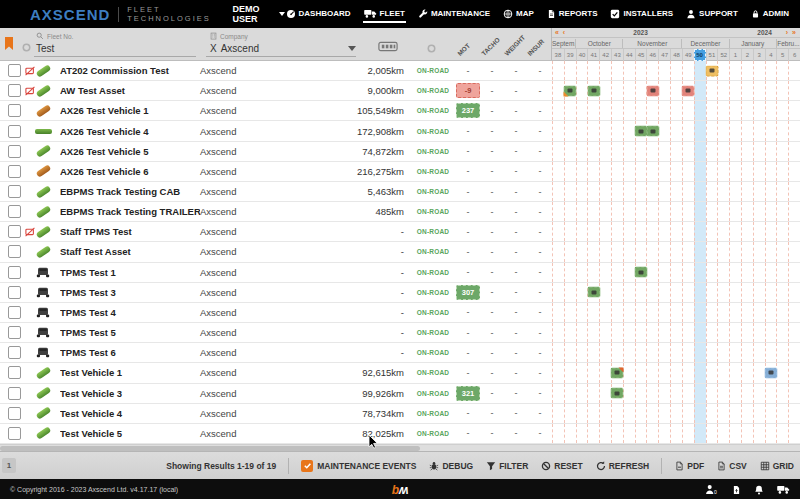  Describe the element at coordinates (664, 55) in the screenshot. I see `timeline-week-47: 47` at that location.